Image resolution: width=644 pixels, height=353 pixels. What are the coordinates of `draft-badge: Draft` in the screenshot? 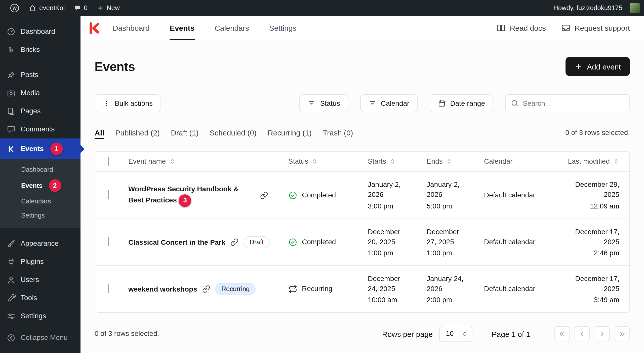 It's located at (257, 242).